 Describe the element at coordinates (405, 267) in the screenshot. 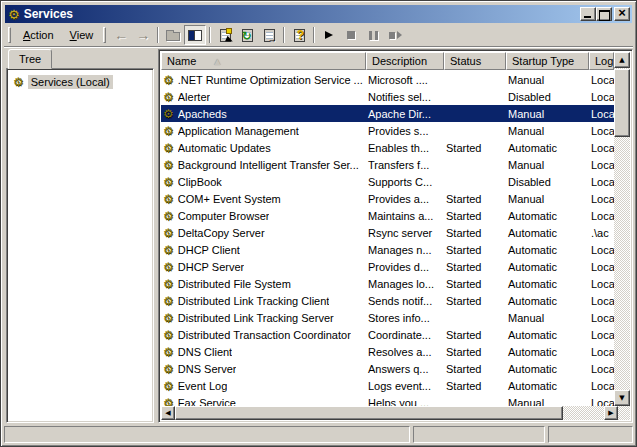

I see `service-description: Provides d...` at that location.